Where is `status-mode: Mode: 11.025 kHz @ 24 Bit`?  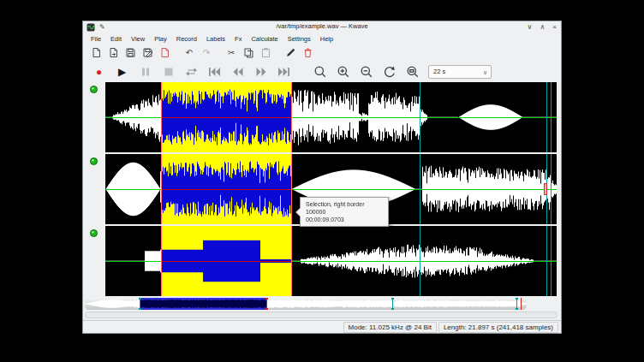 status-mode: Mode: 11.025 kHz @ 24 Bit is located at coordinates (391, 327).